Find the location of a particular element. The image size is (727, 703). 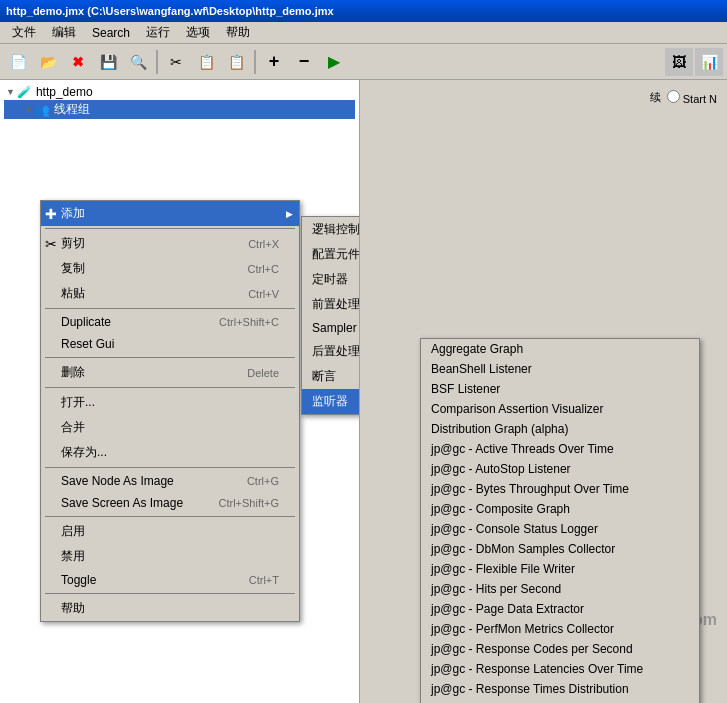

ctx-save-node-image: Save Node As Image Ctrl+G is located at coordinates (170, 481).